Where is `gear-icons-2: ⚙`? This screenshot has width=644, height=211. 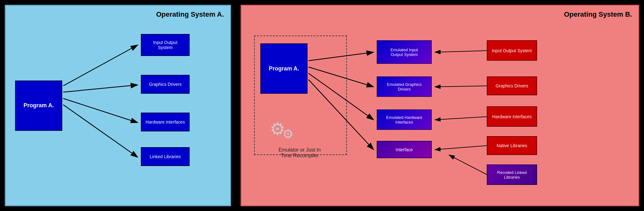 gear-icons-2: ⚙ is located at coordinates (288, 134).